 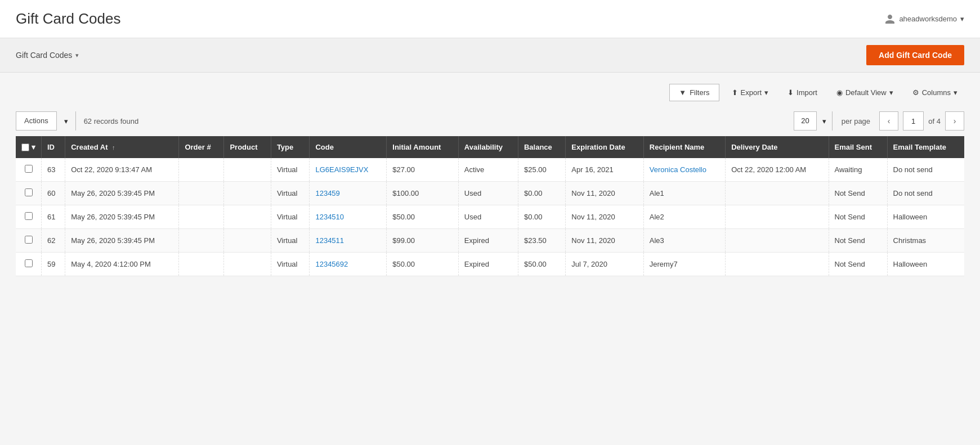 What do you see at coordinates (767, 92) in the screenshot?
I see `export-arrow-icon: ▾` at bounding box center [767, 92].